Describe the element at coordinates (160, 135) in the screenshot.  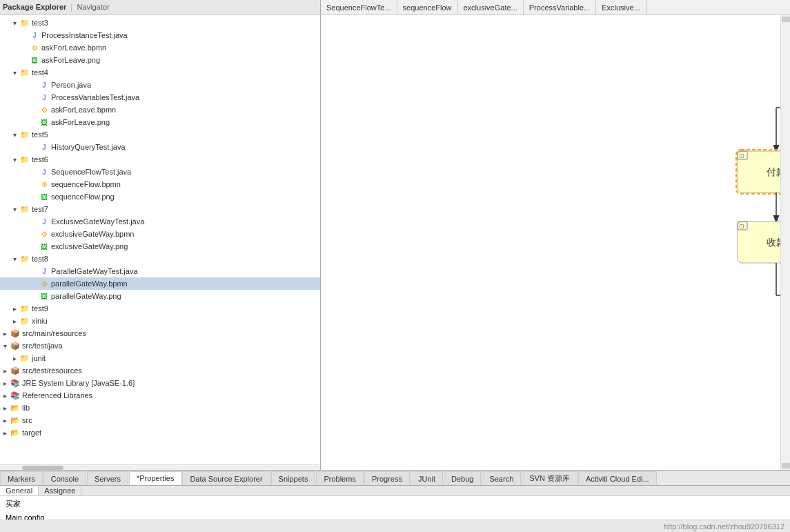
I see `tree-item-test5: ▾📁test5` at that location.